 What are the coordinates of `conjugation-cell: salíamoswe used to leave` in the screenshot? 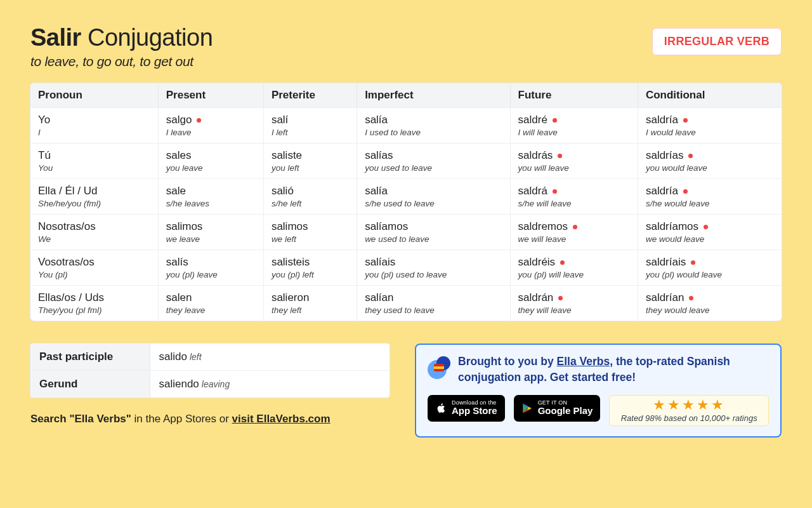 It's located at (434, 232).